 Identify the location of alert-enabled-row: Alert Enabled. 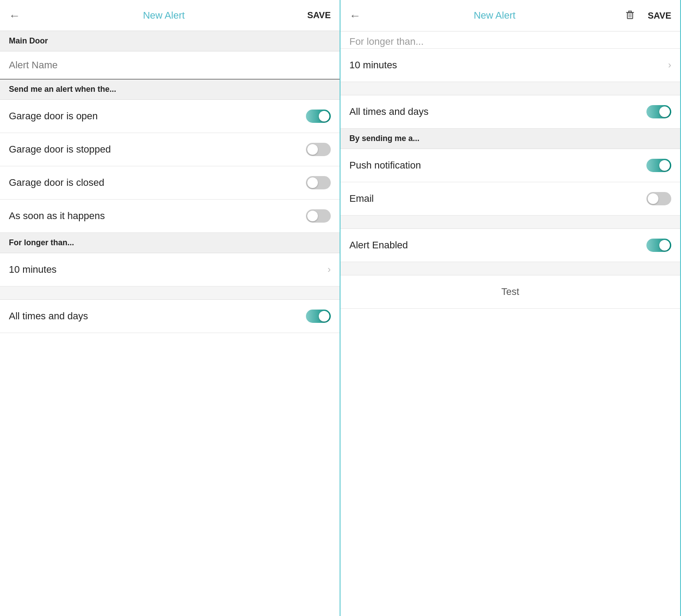
(510, 246).